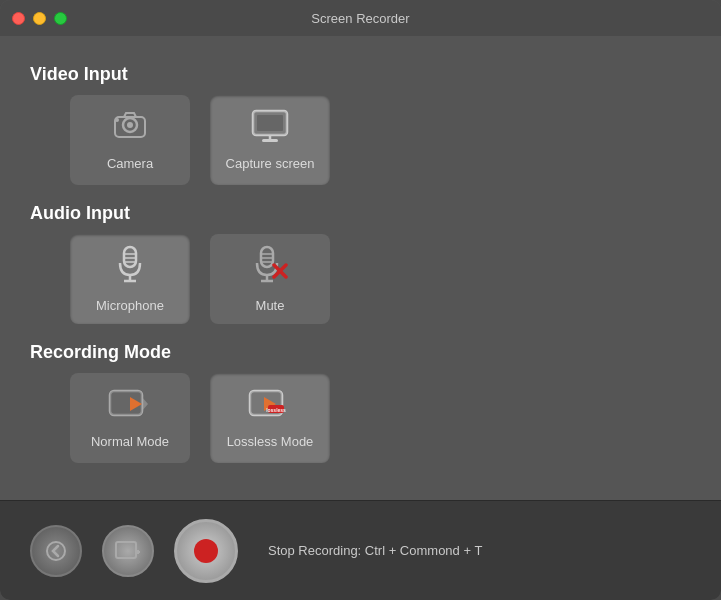  Describe the element at coordinates (206, 551) in the screenshot. I see `record-indicator` at that location.